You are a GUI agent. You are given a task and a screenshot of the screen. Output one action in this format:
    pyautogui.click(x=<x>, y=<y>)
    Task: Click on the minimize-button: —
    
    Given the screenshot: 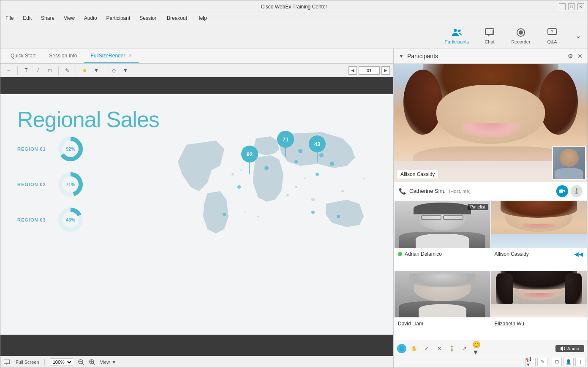 What is the action you would take?
    pyautogui.click(x=562, y=7)
    